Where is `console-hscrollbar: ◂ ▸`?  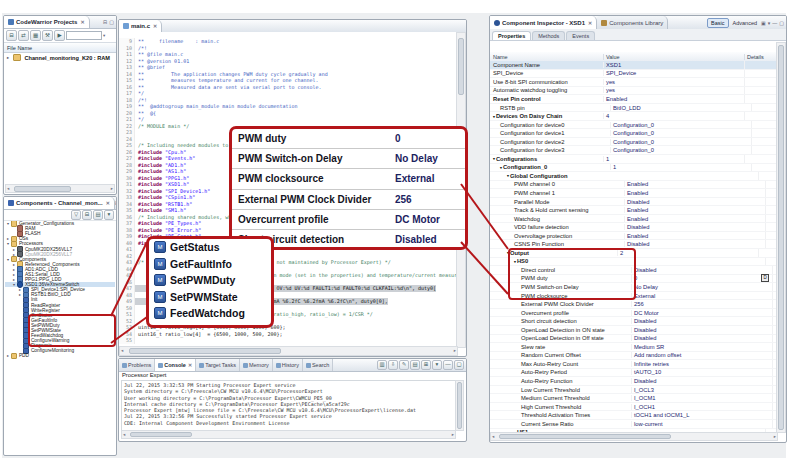 console-hscrollbar: ◂ ▸ is located at coordinates (288, 434).